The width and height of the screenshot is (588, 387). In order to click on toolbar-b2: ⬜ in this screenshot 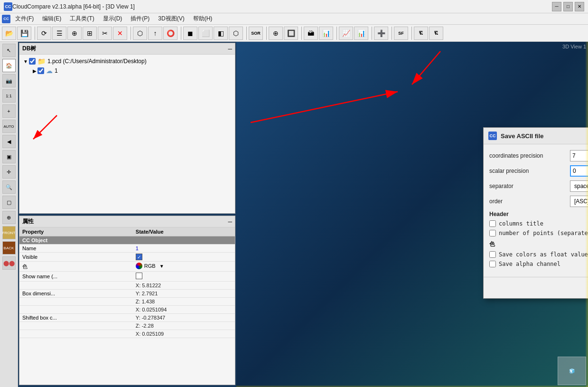, I will do `click(205, 33)`.